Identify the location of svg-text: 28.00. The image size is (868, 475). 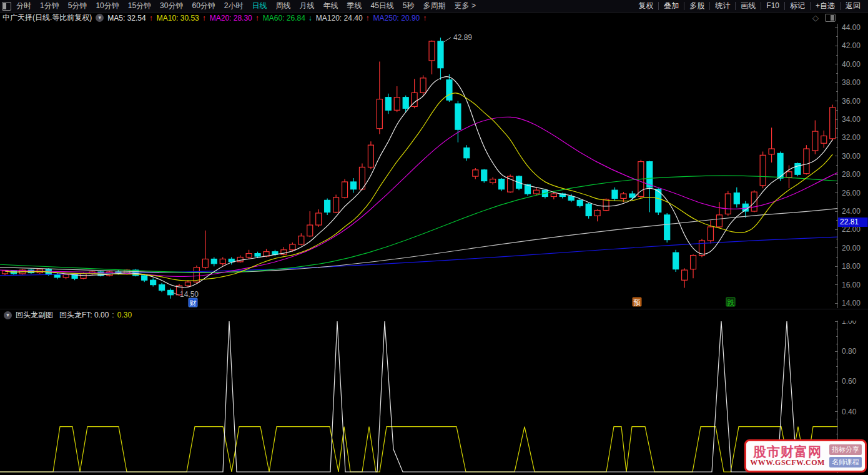
(851, 174).